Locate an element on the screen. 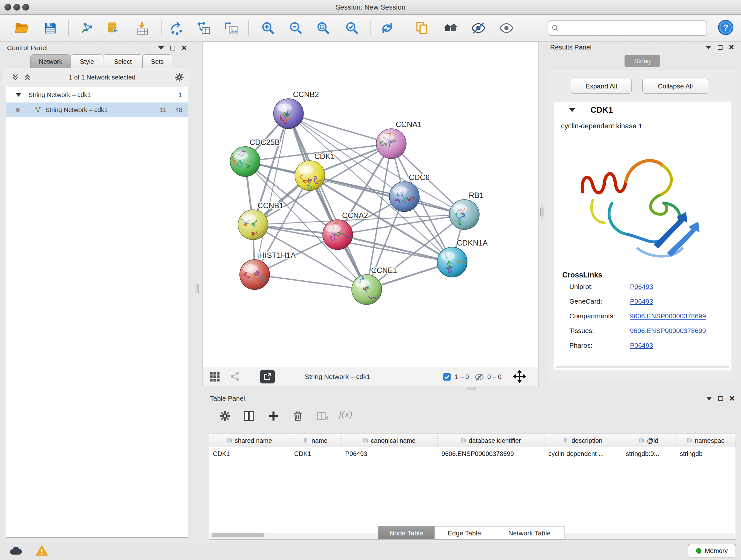  hide-selected-button is located at coordinates (478, 28).